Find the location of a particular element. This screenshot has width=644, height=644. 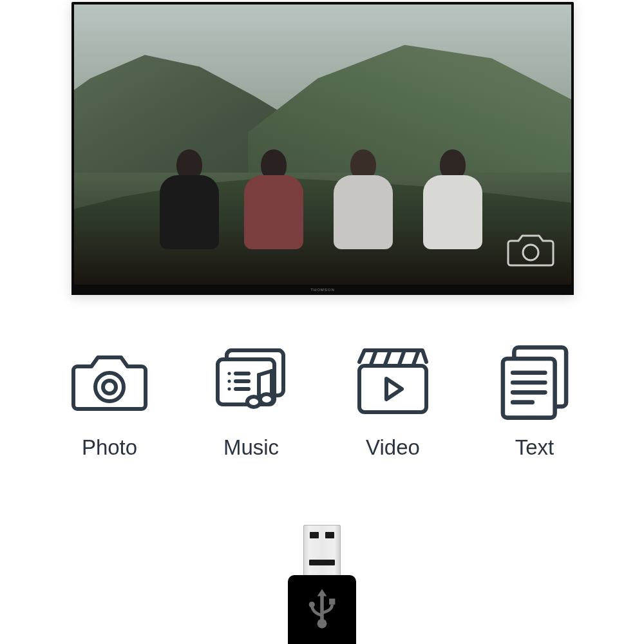

usb-body is located at coordinates (322, 609).